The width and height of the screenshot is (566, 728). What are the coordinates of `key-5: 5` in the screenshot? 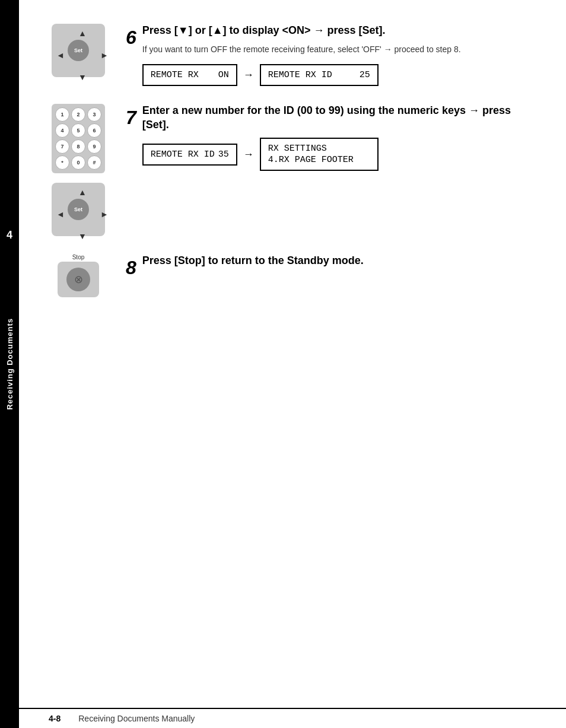 It's located at (78, 131).